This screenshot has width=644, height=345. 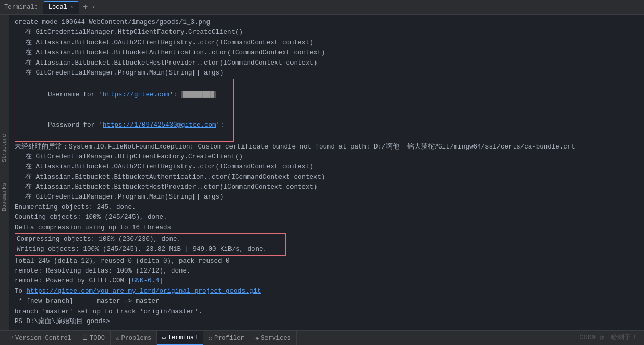 What do you see at coordinates (4, 197) in the screenshot?
I see `bookmarks-label: Bookmarks` at bounding box center [4, 197].